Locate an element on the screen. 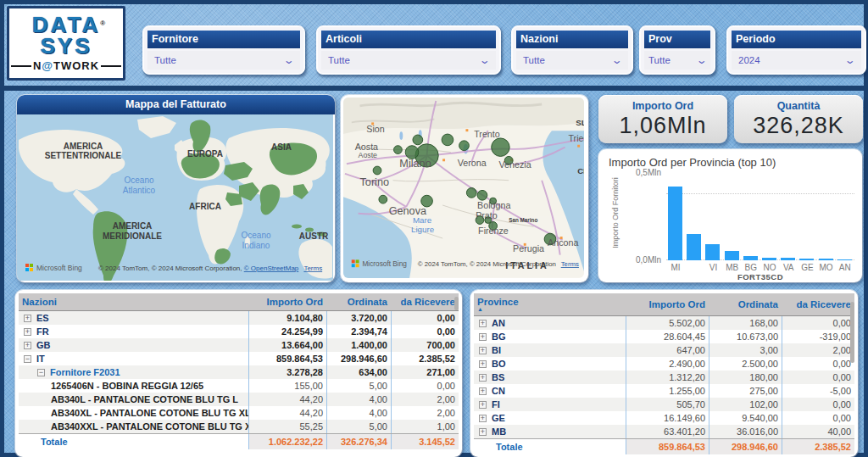 Image resolution: width=868 pixels, height=457 pixels. table-row-fornitore: −Fornitore F20313.278,28634,00271,00 is located at coordinates (239, 372).